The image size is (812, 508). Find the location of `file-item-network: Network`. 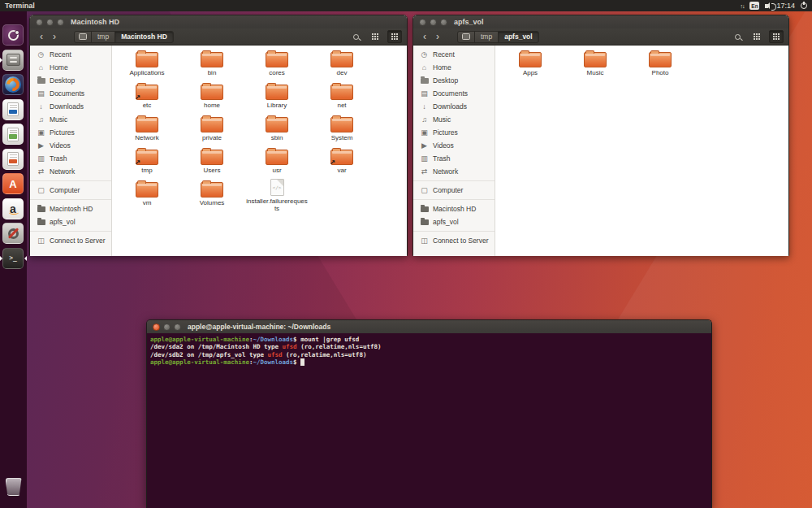

file-item-network: Network is located at coordinates (147, 130).